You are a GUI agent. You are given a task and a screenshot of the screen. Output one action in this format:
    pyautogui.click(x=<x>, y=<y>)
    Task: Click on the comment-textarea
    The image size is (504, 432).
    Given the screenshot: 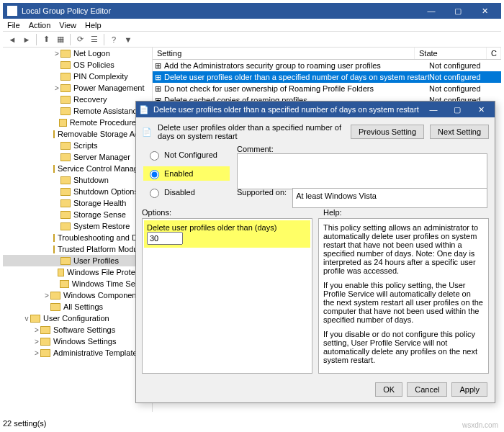 What is the action you would take?
    pyautogui.click(x=362, y=171)
    